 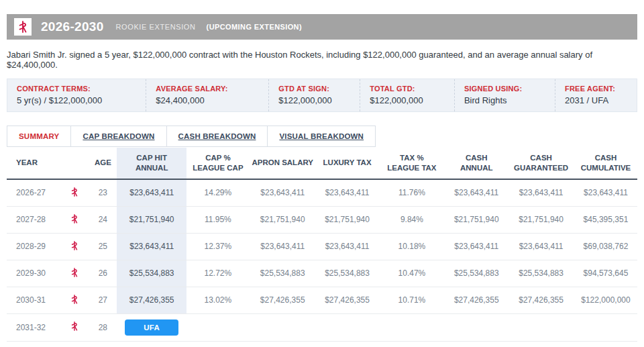 I want to click on cell-cash-annual: $27,426,355, so click(x=476, y=300).